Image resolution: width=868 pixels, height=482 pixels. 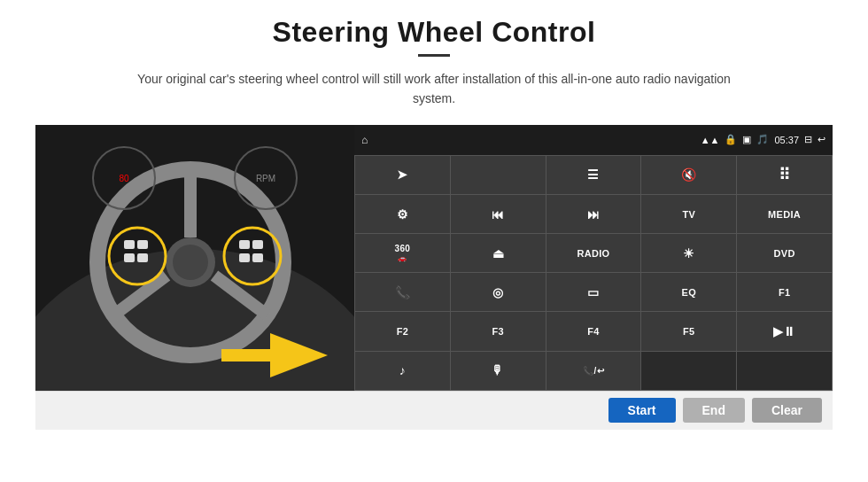 What do you see at coordinates (498, 331) in the screenshot?
I see `btn-f3: F3` at bounding box center [498, 331].